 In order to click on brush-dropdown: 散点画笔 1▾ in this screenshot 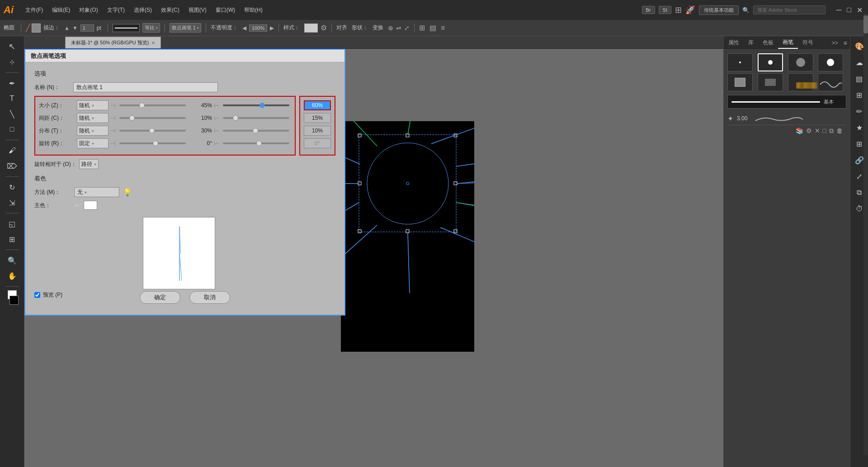, I will do `click(185, 28)`.